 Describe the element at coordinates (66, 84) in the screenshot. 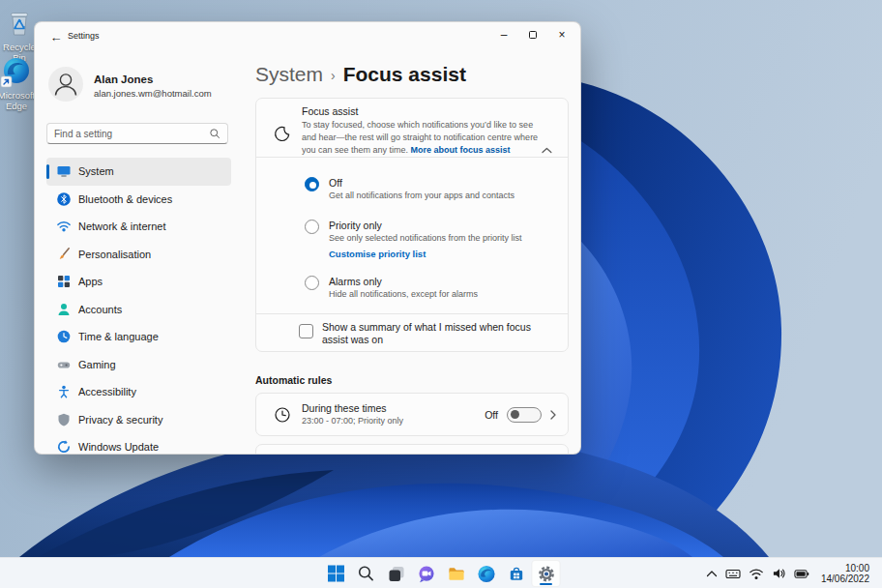

I see `person-avatar-icon` at that location.